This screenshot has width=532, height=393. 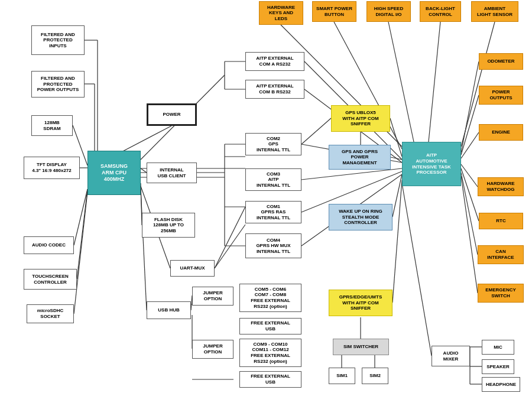 What do you see at coordinates (271, 353) in the screenshot?
I see `com9_10-box: COM9 - COM10 COM11 - COM12 FREE EXTERNAL…` at bounding box center [271, 353].